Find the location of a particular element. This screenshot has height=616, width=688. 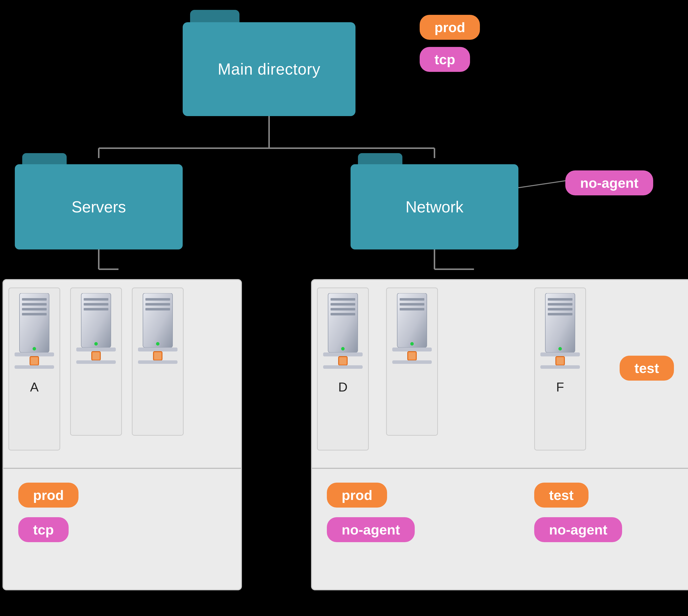

tag-noagent-f-label: no-agent is located at coordinates (578, 530).